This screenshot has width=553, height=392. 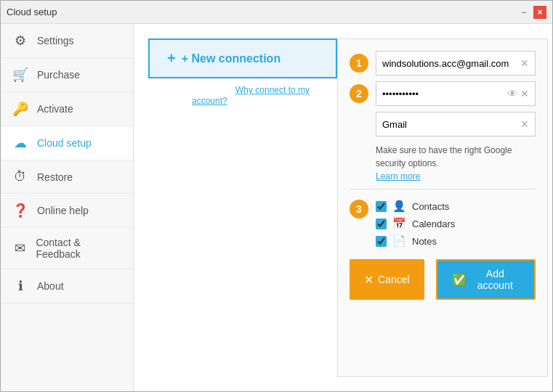 What do you see at coordinates (450, 64) in the screenshot?
I see `email-field` at bounding box center [450, 64].